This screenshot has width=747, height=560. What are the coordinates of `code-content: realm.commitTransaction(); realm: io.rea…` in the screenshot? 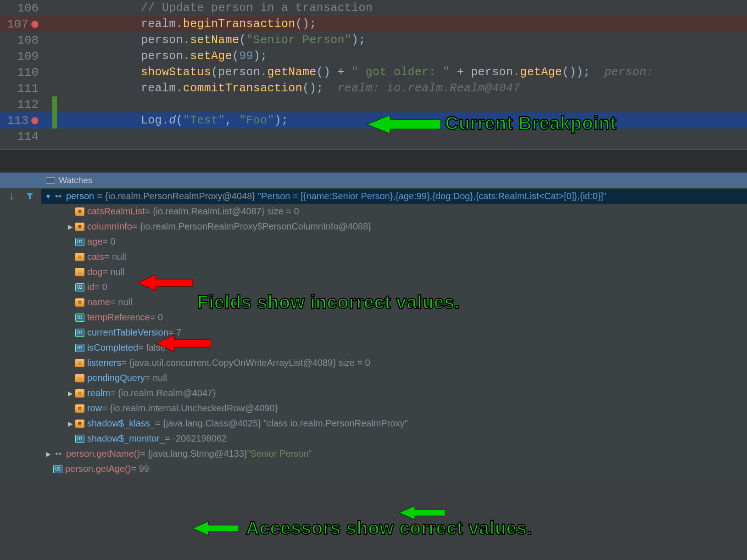 It's located at (395, 88).